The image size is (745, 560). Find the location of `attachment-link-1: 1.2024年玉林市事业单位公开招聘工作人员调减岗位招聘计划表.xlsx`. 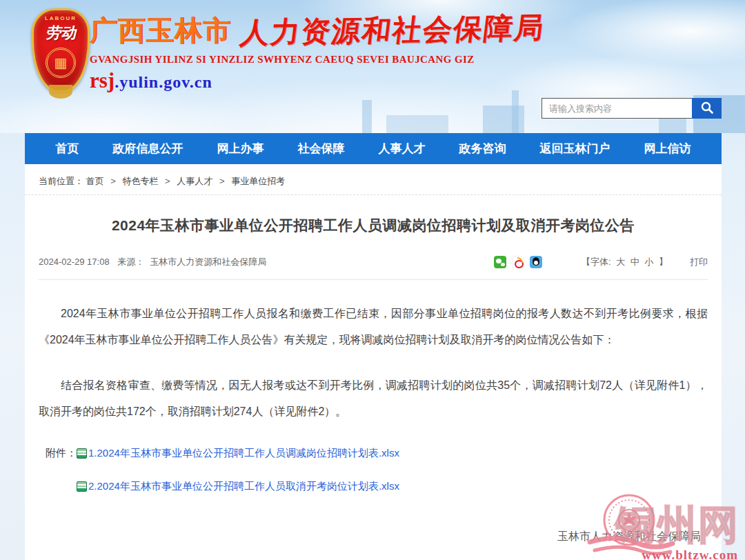

attachment-link-1: 1.2024年玉林市事业单位公开招聘工作人员调减岗位招聘计划表.xlsx is located at coordinates (244, 453).